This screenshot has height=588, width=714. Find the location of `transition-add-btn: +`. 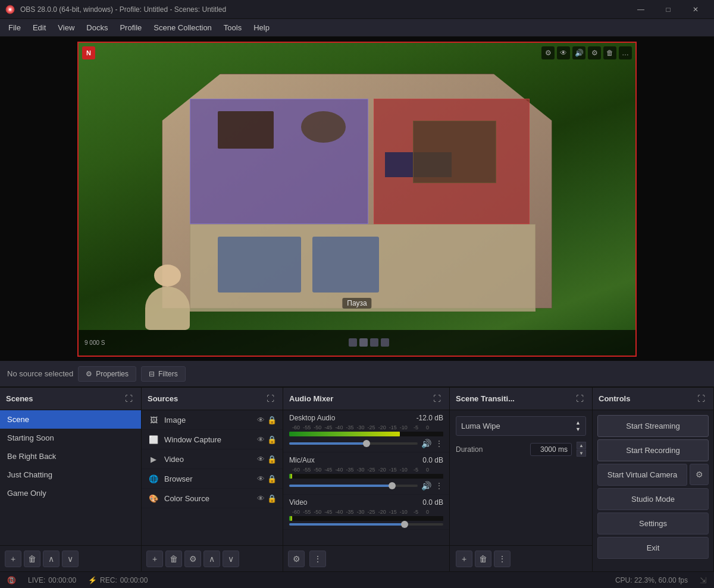

transition-add-btn: + is located at coordinates (464, 559).